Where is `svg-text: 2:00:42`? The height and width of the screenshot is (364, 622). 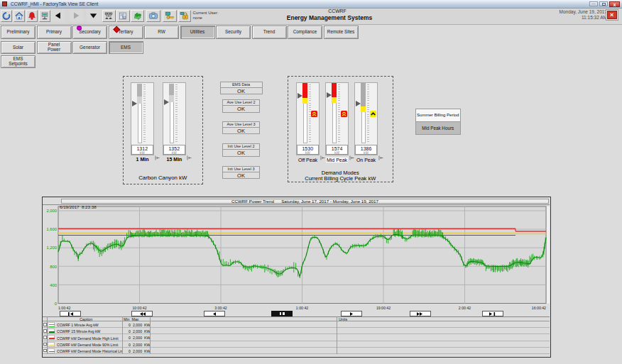 svg-text: 2:00:42 is located at coordinates (464, 308).